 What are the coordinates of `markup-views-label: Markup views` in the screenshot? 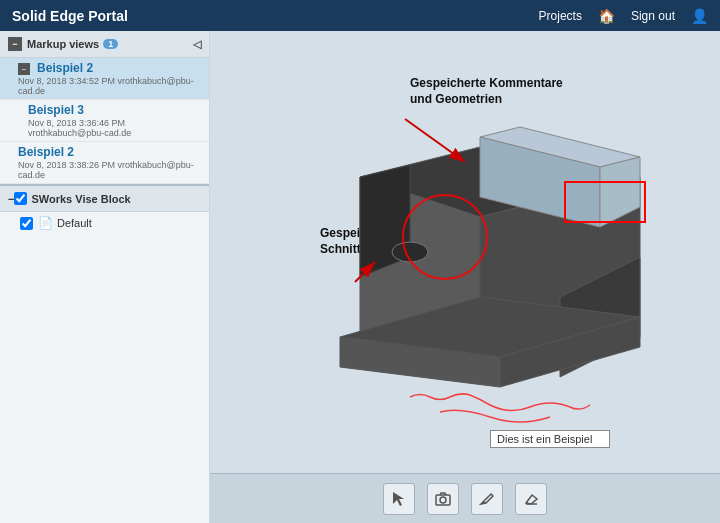 It's located at (63, 44).